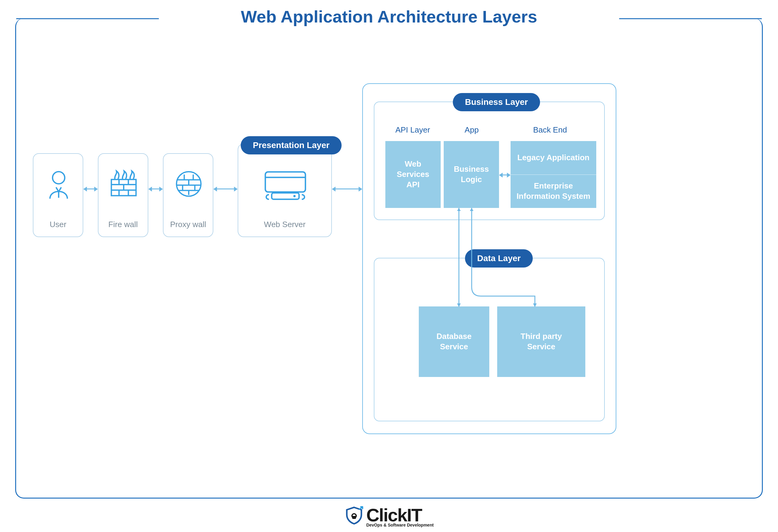 The image size is (778, 532). I want to click on node-proxy-label: Proxy wall, so click(188, 224).